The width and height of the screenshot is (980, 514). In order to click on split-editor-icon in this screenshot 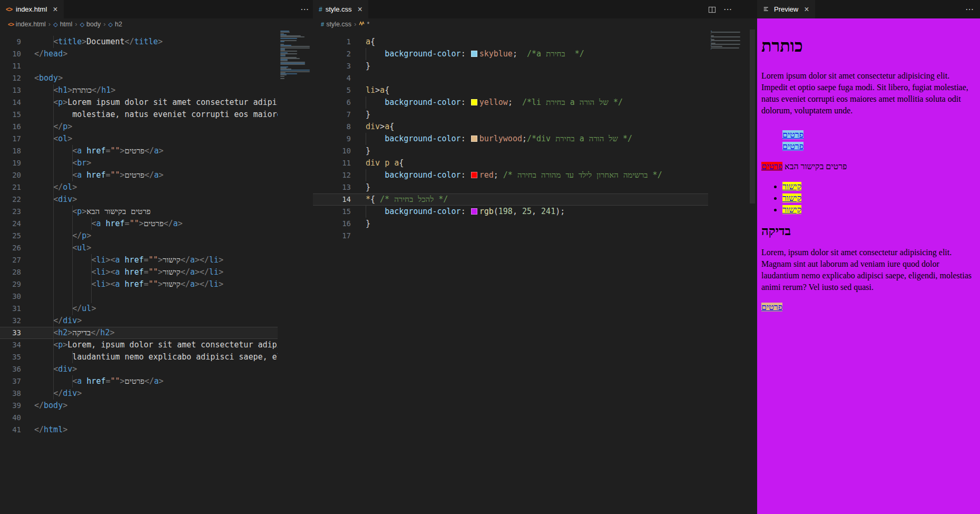, I will do `click(712, 9)`.